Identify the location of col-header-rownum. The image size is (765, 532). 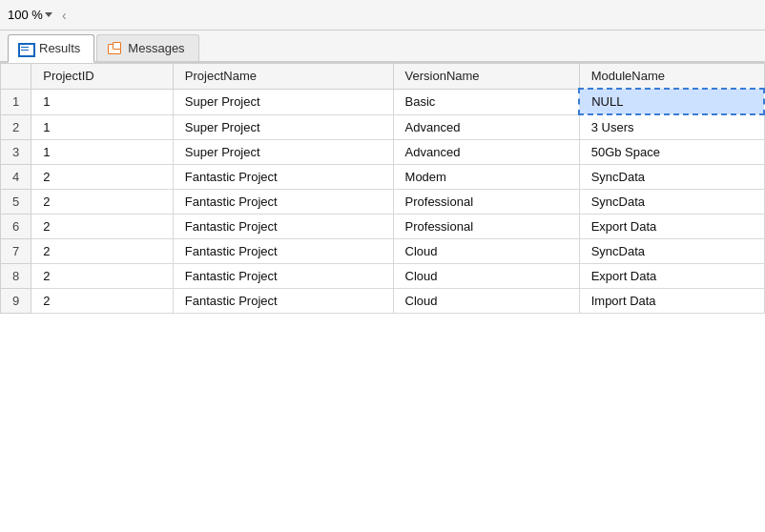
(16, 76).